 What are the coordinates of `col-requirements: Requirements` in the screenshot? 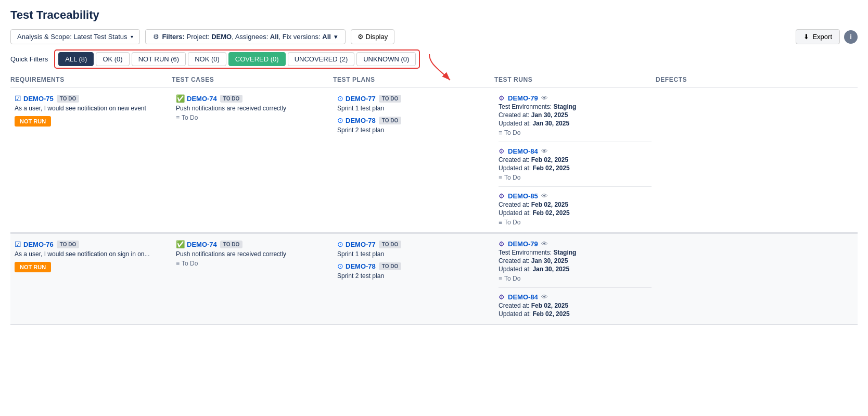 It's located at (91, 80).